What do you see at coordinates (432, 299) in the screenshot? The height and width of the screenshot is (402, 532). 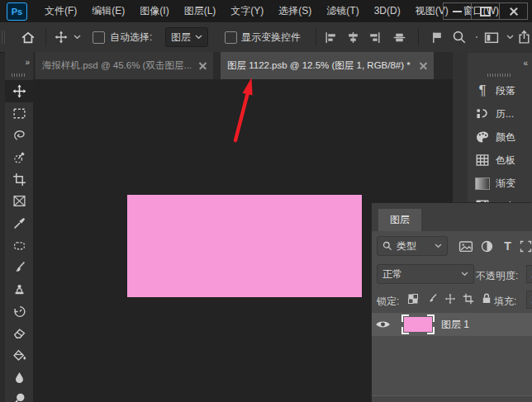 I see `lock-image-pixels-button` at bounding box center [432, 299].